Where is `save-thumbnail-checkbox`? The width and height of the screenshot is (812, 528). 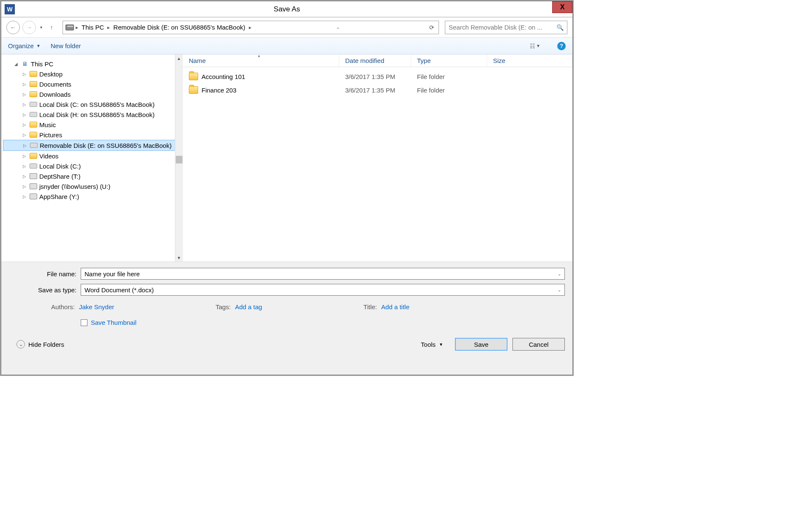
save-thumbnail-checkbox is located at coordinates (84, 323).